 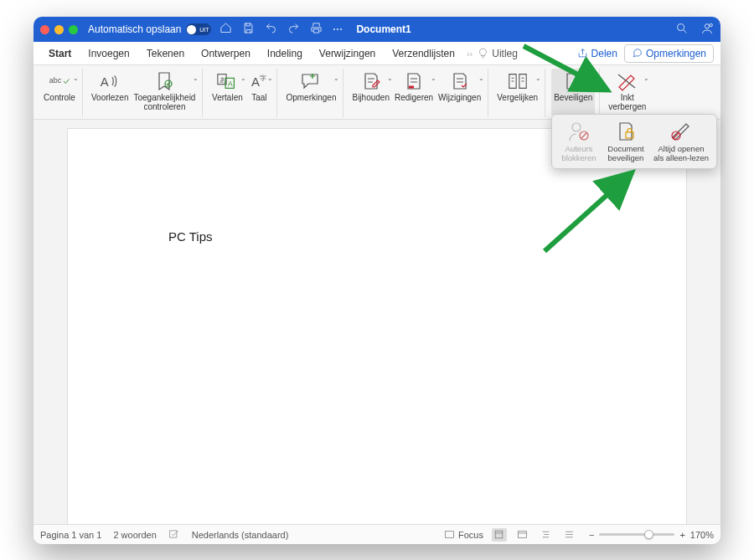 What do you see at coordinates (338, 29) in the screenshot?
I see `more-icon: ⋯` at bounding box center [338, 29].